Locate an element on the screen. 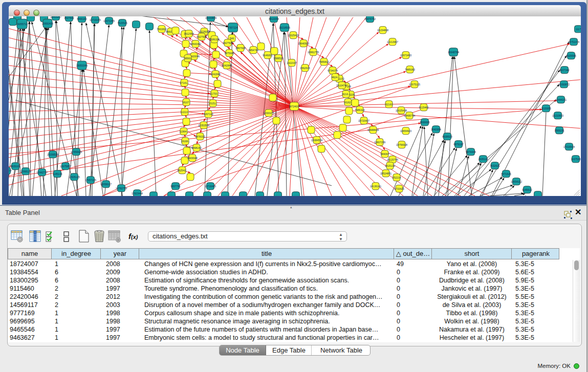  svg-text: 19384554 is located at coordinates (317, 140).